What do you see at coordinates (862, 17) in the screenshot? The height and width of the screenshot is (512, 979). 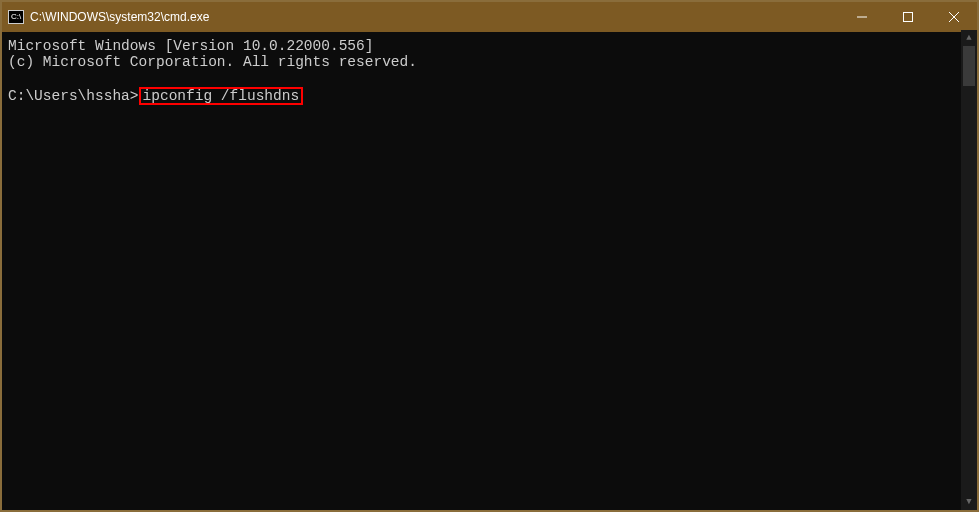 I see `minimize-icon` at bounding box center [862, 17].